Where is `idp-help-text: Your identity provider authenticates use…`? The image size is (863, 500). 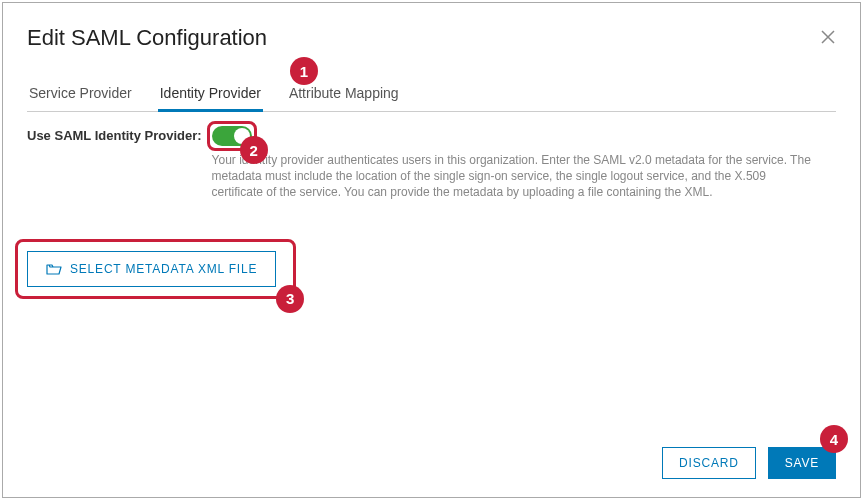
idp-help-text: Your identity provider authenticates use… is located at coordinates (512, 176).